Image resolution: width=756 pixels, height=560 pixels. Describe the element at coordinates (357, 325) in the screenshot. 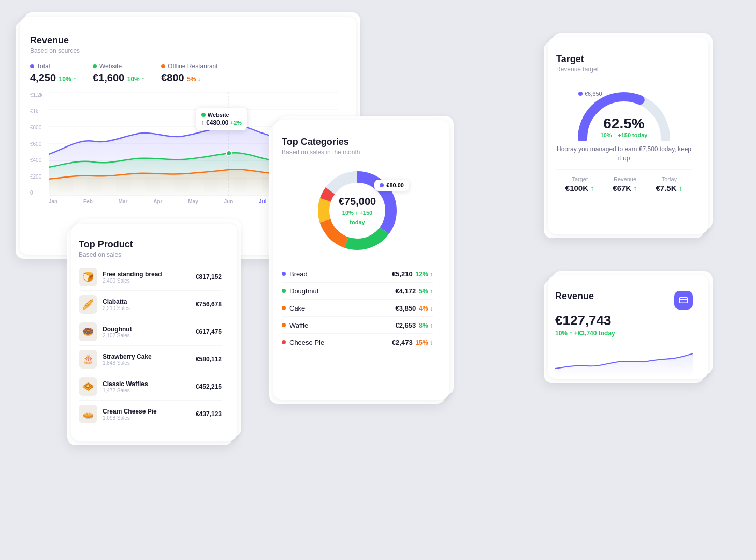

I see `list-item: Waffle €2,6538% ↑` at that location.